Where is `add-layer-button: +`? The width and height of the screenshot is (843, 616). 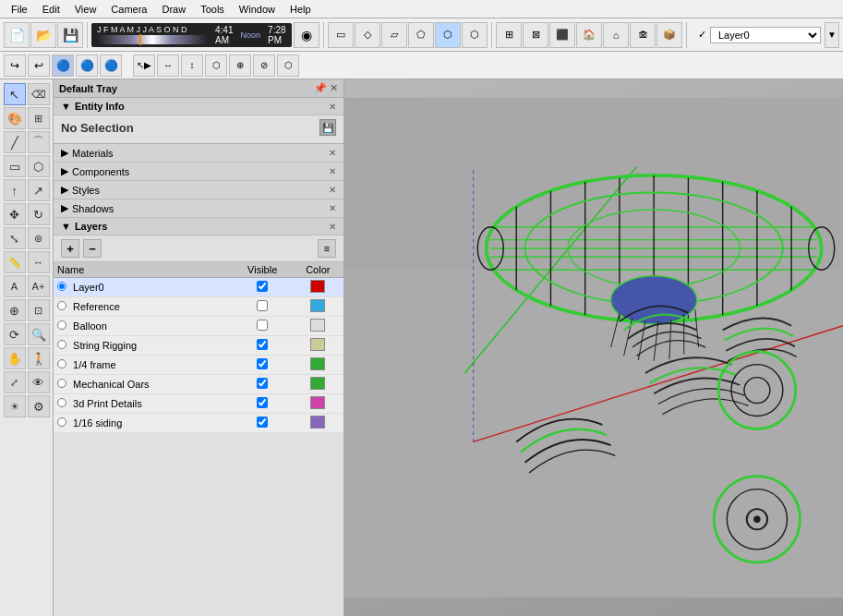
add-layer-button: + is located at coordinates (70, 248).